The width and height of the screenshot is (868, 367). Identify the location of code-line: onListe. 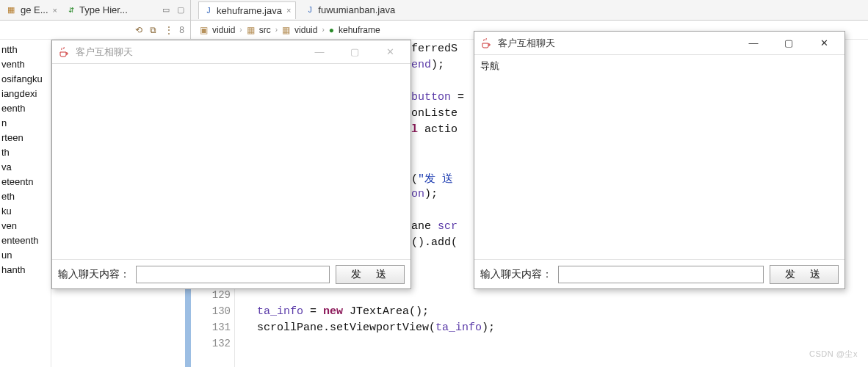
(435, 113).